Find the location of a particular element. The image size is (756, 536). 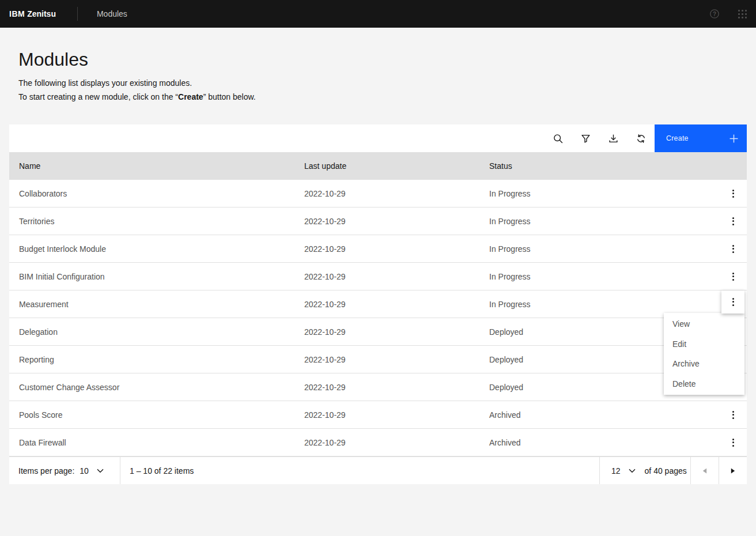

table-row-measurement: Measurement 2022-10-29 In Progress is located at coordinates (378, 304).